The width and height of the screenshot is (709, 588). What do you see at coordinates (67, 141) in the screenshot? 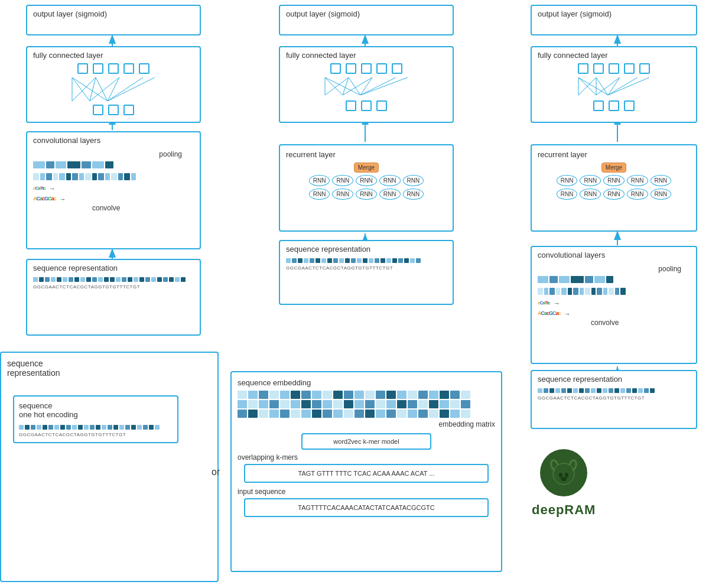
I see `col1-conv-label: convolutional layers` at bounding box center [67, 141].